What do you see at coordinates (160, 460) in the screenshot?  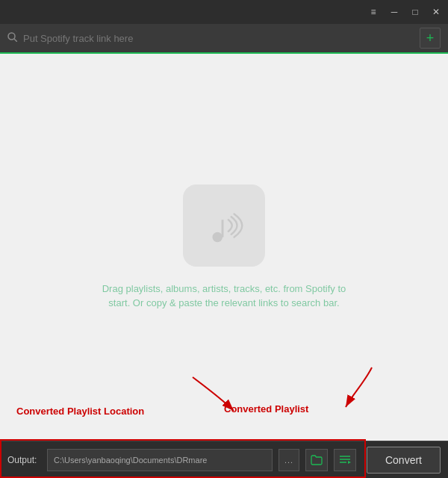 I see `output-path: C:\Users\yanbaoqing\Documents\DRmare` at bounding box center [160, 460].